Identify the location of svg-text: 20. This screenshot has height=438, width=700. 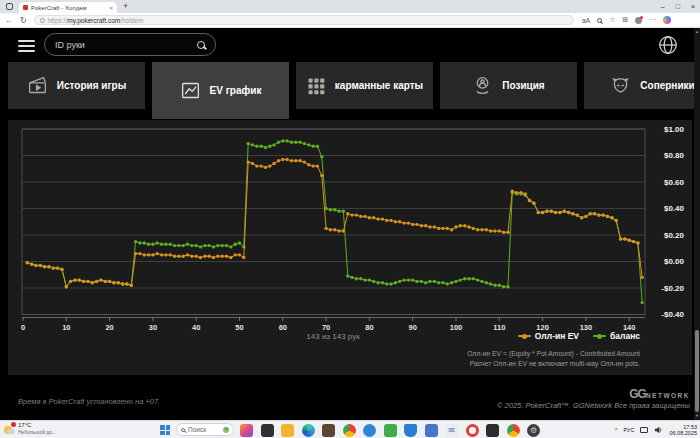
(109, 328).